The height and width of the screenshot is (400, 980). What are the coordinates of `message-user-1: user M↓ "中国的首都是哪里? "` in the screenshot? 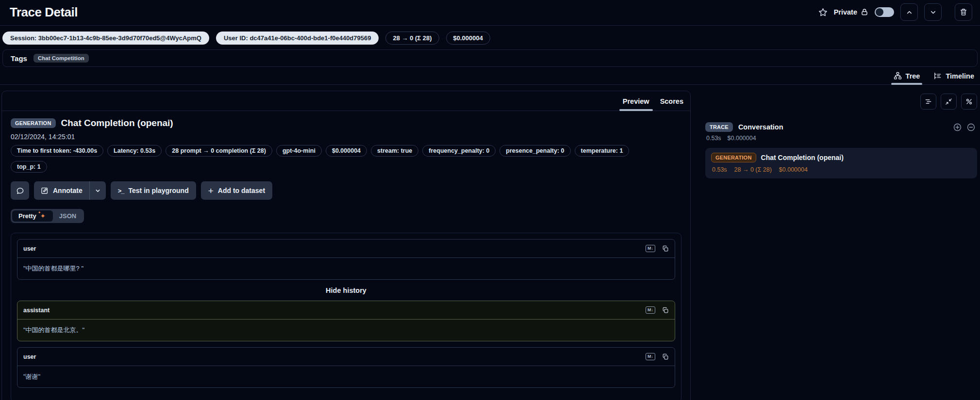 It's located at (346, 259).